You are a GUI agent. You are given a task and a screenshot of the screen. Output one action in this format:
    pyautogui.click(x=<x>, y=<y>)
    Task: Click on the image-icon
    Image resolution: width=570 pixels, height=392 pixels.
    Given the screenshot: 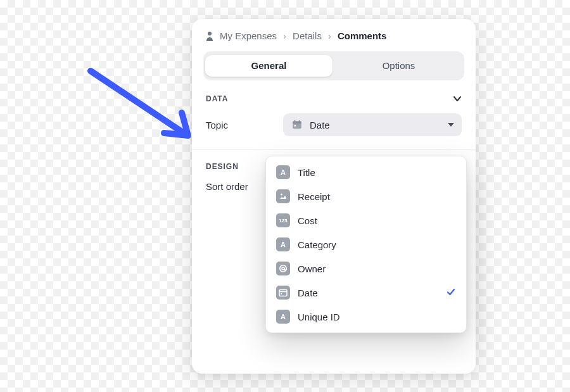 What is the action you would take?
    pyautogui.click(x=283, y=196)
    